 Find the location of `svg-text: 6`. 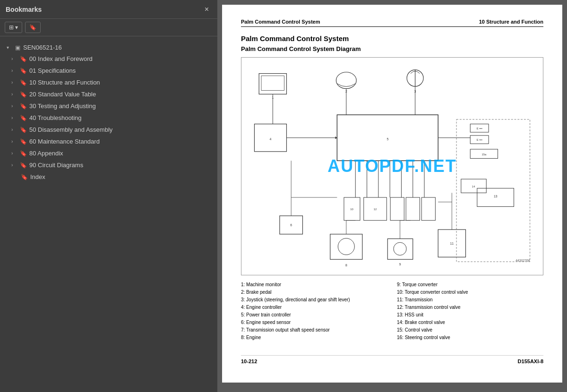

svg-text: 6 is located at coordinates (291, 225).